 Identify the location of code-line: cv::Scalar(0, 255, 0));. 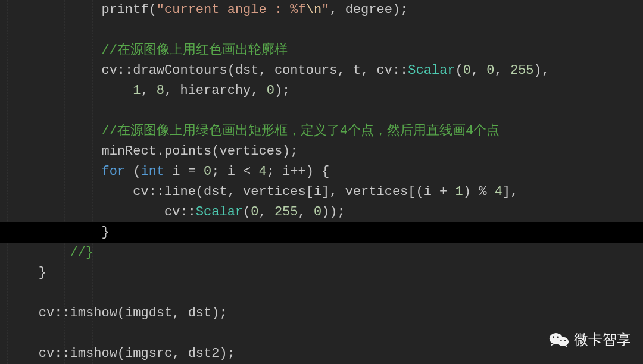
(322, 212).